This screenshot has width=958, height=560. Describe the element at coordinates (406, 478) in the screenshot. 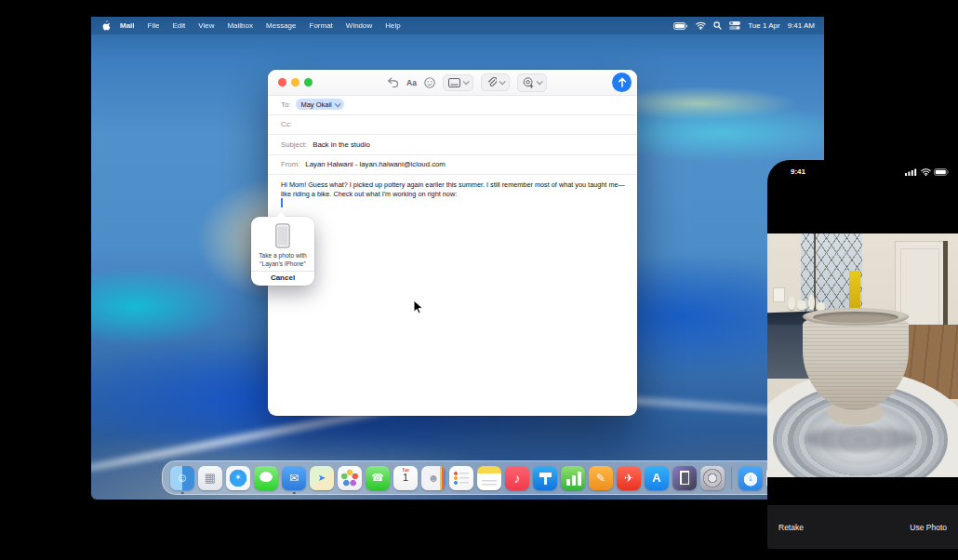

I see `dock-item-calendar: Tue1` at that location.